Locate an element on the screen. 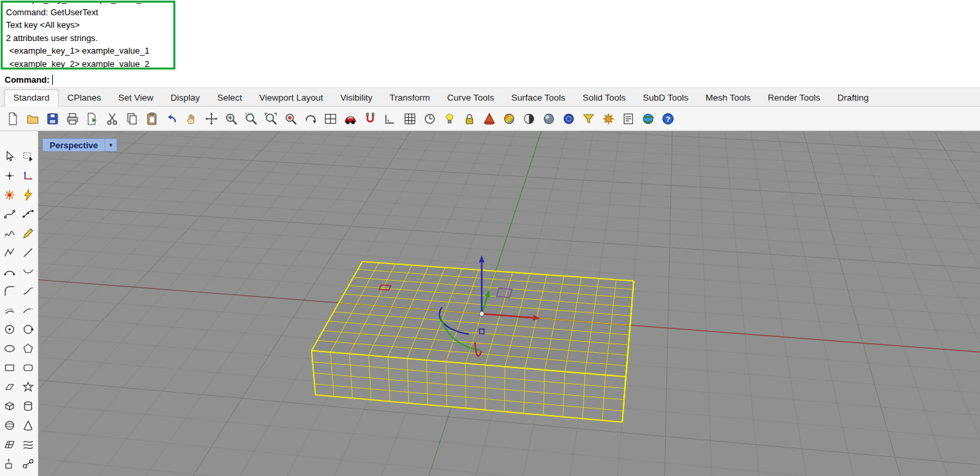 Image resolution: width=980 pixels, height=476 pixels. sphere-solid-icon is located at coordinates (9, 425).